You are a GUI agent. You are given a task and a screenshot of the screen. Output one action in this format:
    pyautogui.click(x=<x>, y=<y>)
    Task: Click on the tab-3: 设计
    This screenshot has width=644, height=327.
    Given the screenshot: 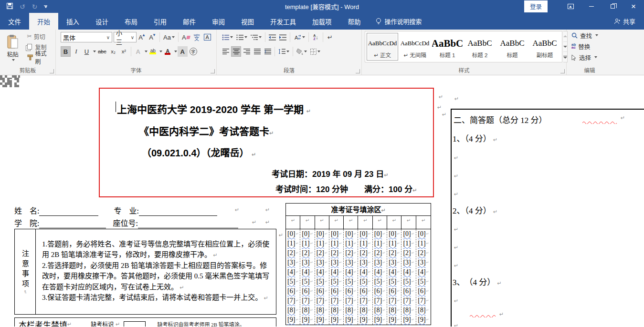 What is the action you would take?
    pyautogui.click(x=102, y=21)
    